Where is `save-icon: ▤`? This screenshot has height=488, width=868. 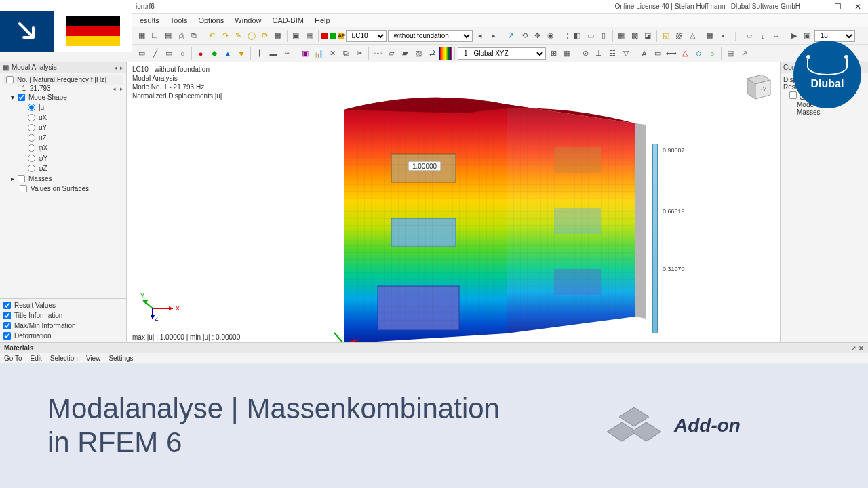
save-icon: ▤ is located at coordinates (168, 36).